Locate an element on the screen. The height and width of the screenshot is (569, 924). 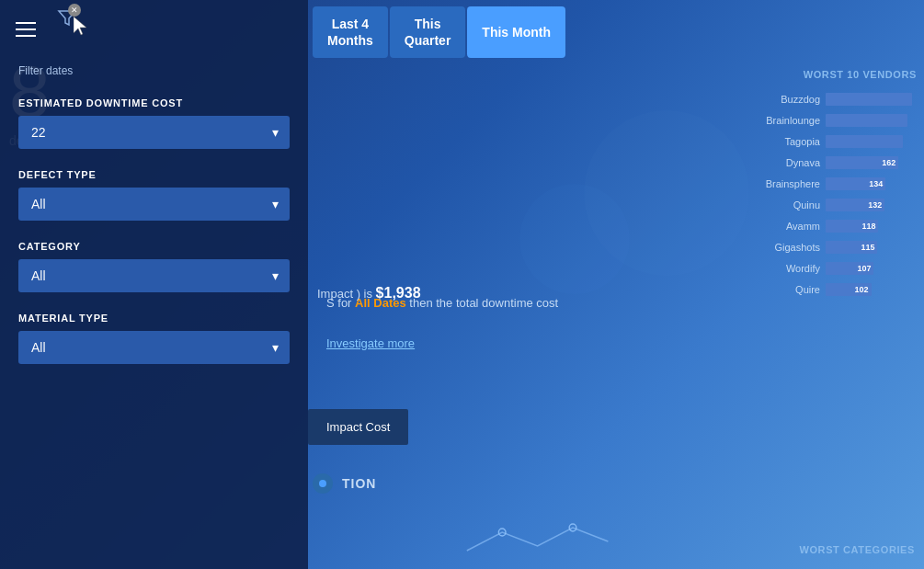
vendor-row-wordify: Wordify 107 is located at coordinates (838, 268).